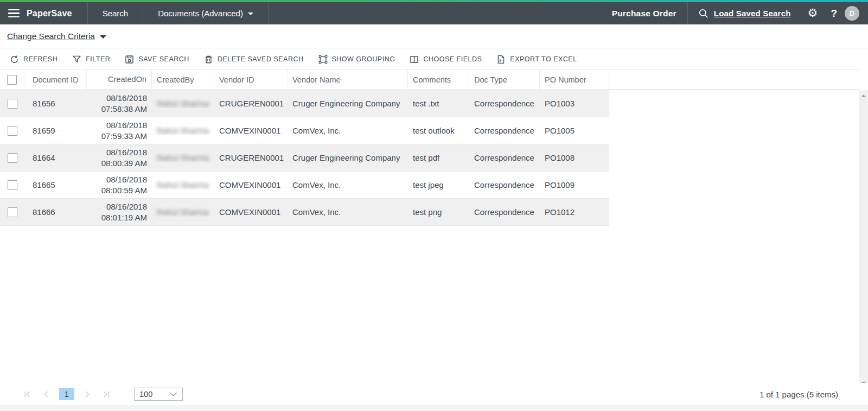 The height and width of the screenshot is (411, 868). Describe the element at coordinates (55, 157) in the screenshot. I see `cell-document-id: 81664` at that location.